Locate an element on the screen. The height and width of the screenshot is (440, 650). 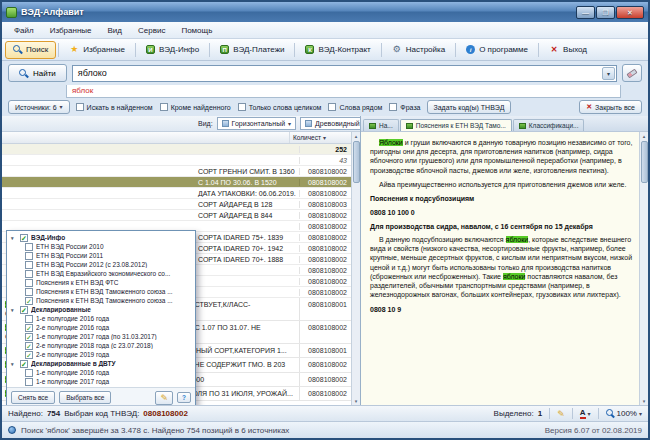
tree-item-row: ЕТН ВЭД России 2012 (с 23.08.2012) is located at coordinates (102, 264).